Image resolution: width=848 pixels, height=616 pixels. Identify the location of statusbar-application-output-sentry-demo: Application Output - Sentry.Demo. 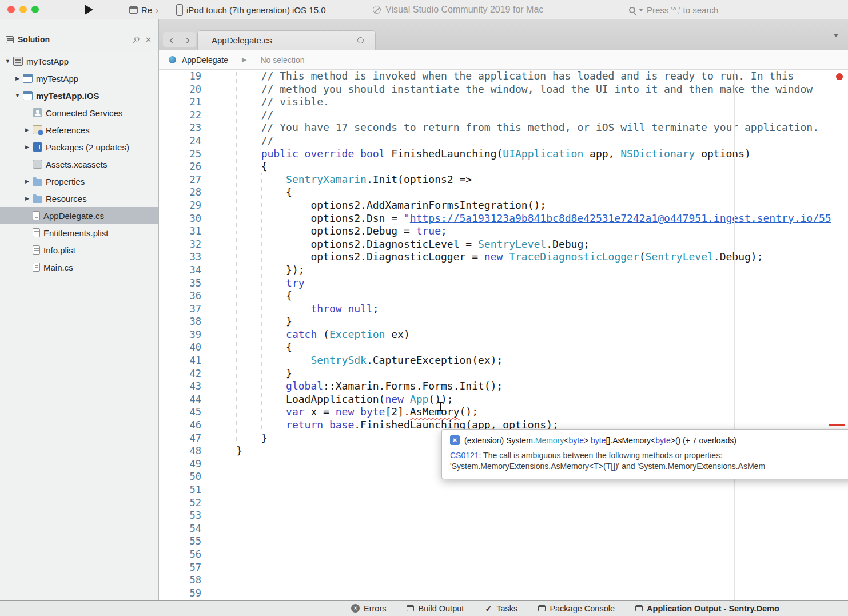
(707, 609).